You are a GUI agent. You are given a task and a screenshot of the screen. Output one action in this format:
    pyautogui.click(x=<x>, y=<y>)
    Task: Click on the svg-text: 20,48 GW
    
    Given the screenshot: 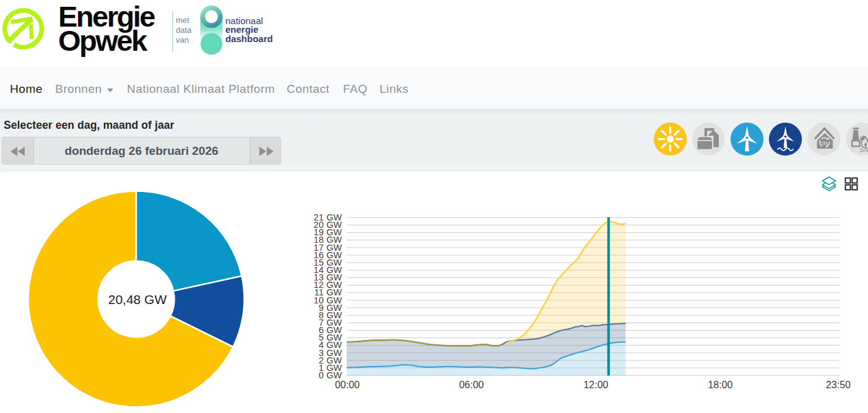 What is the action you would take?
    pyautogui.click(x=137, y=300)
    